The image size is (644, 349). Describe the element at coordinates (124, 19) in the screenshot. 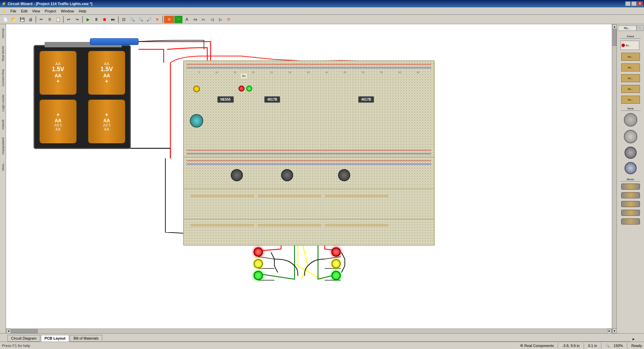

I see `zoom-fit-button: ⊡` at that location.